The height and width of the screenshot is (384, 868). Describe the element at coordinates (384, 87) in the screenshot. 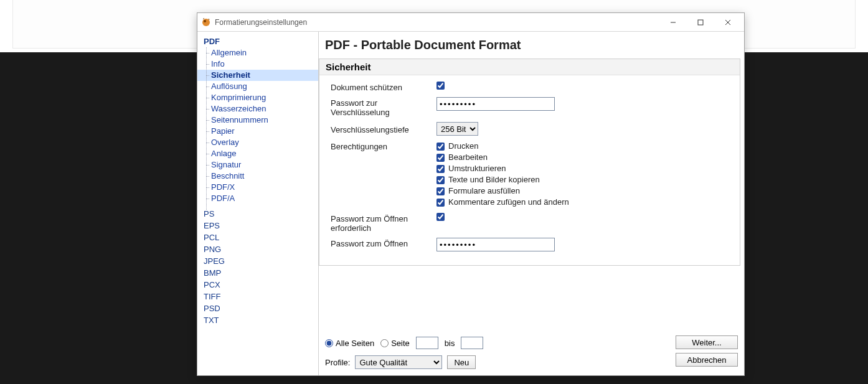

I see `label-protect: Dokument schützen` at that location.